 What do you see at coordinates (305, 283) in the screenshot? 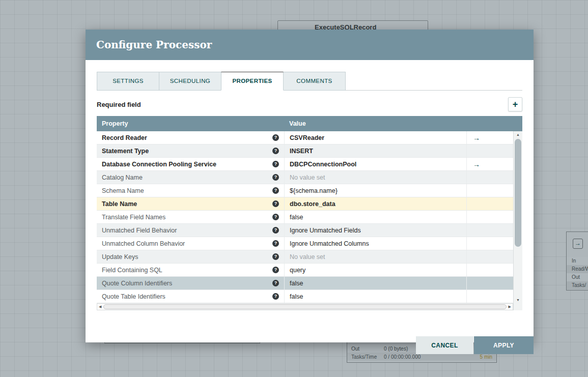
I see `table-row: Quote Column Identifiers?false` at bounding box center [305, 283].